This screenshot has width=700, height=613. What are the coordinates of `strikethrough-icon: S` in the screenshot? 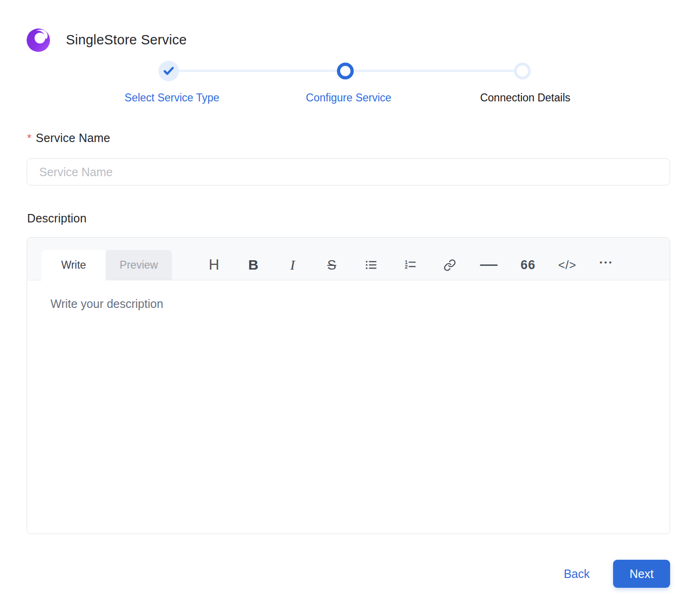 It's located at (332, 265).